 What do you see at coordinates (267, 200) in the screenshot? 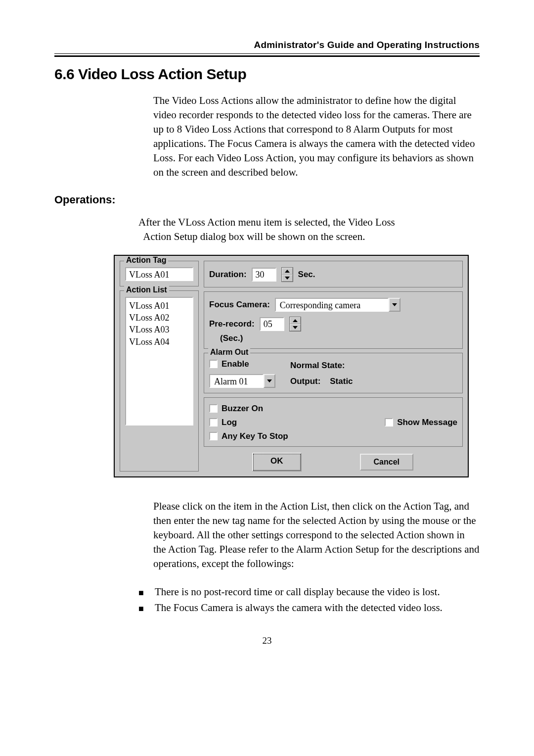
I see `operations-heading: Operations:` at bounding box center [267, 200].